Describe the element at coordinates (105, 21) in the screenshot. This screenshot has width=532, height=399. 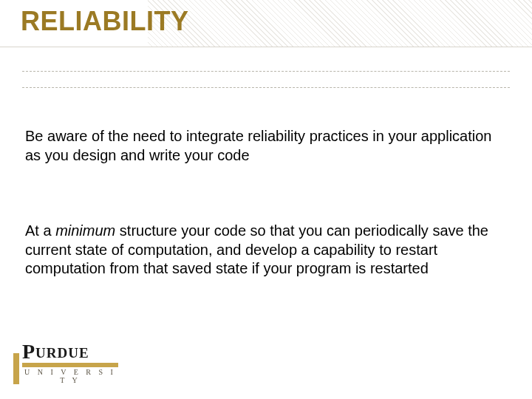
I see `slide-title: RELIABILITY` at that location.